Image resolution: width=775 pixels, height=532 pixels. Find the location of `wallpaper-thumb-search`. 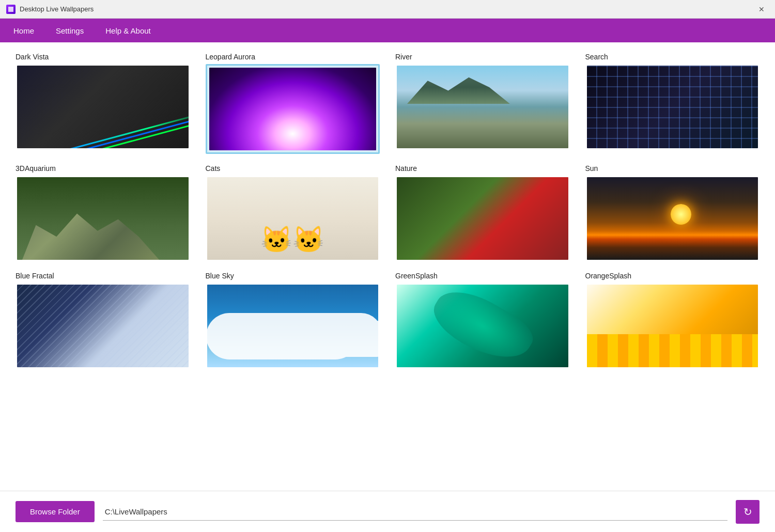

wallpaper-thumb-search is located at coordinates (673, 107).